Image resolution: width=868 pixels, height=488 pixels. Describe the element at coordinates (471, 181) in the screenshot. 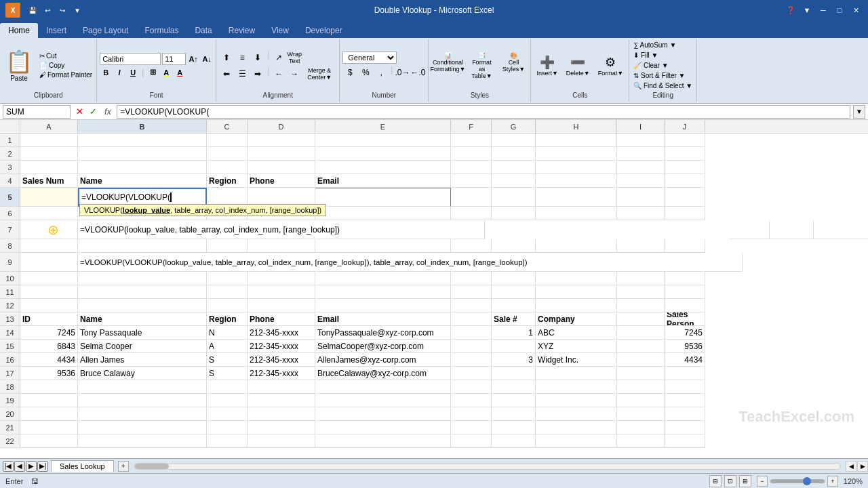

I see `cell-f4` at that location.